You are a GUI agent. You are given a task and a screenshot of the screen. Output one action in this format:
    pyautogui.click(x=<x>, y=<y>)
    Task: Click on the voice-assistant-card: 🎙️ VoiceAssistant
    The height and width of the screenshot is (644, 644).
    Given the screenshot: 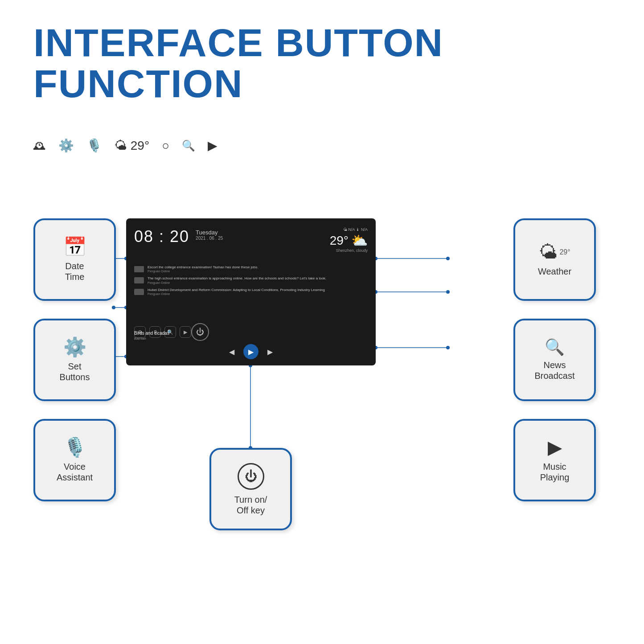 What is the action you would take?
    pyautogui.click(x=75, y=460)
    